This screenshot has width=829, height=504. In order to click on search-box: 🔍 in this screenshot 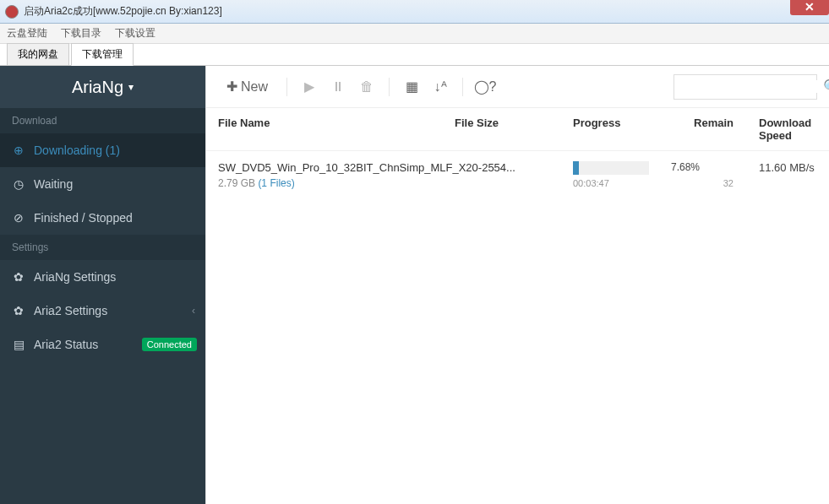, I will do `click(745, 87)`.